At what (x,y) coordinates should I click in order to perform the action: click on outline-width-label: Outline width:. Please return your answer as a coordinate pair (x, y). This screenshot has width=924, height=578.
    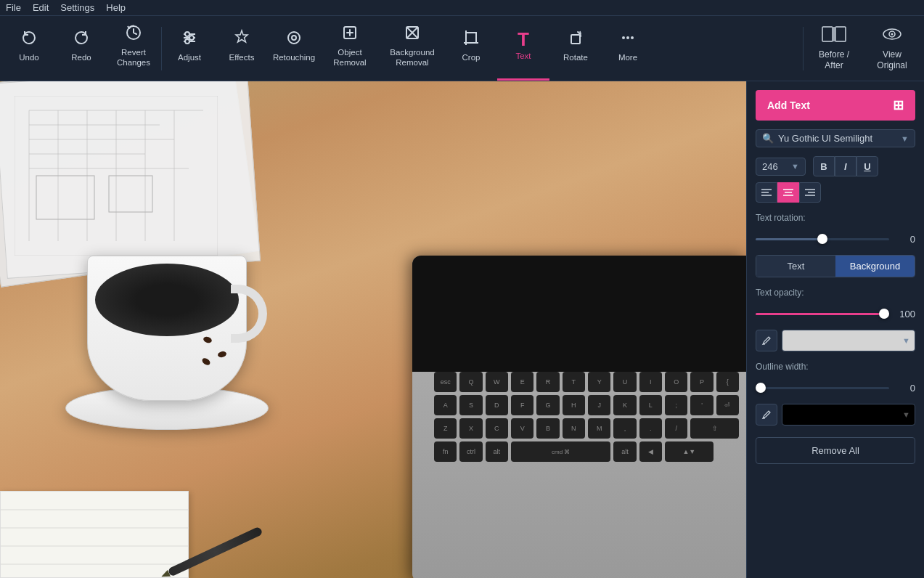
    Looking at the image, I should click on (835, 367).